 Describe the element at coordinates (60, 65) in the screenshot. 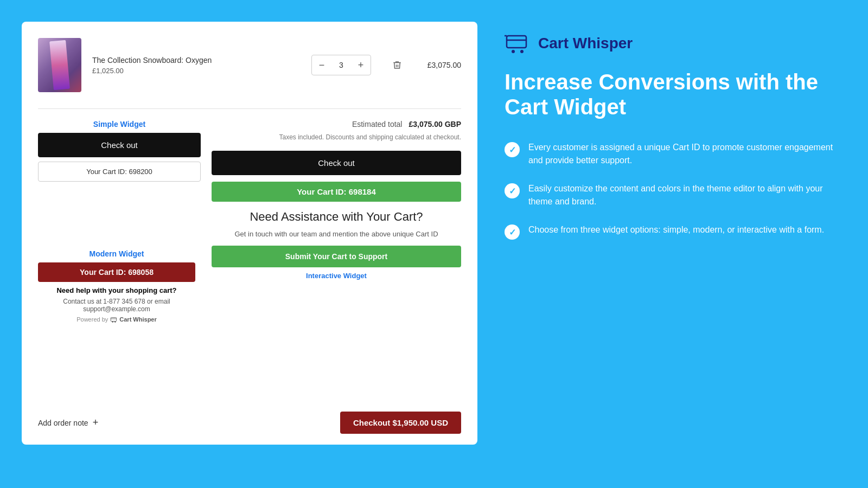

I see `product-image` at that location.